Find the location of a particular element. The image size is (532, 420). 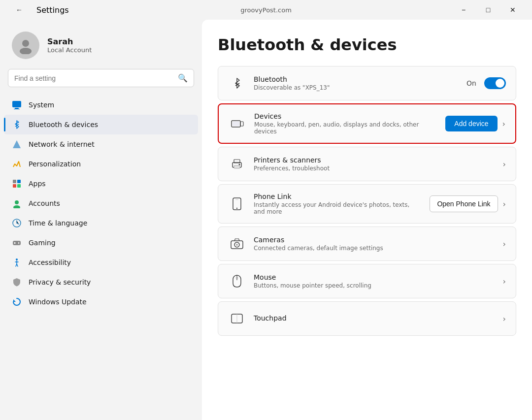

mouse-row: Mouse Buttons, mouse pointer speed, scro… is located at coordinates (367, 281).